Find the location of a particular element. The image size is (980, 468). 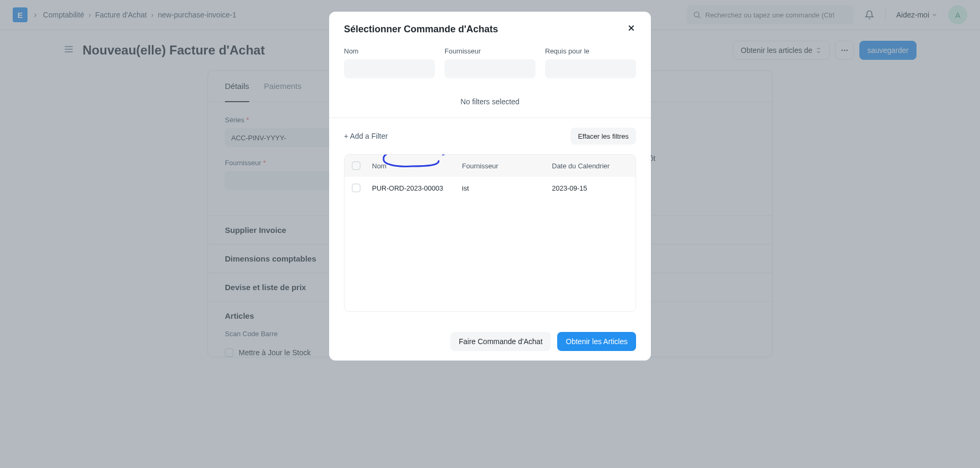

dialog-header: Sélectionner Commande d'Achats is located at coordinates (490, 30).